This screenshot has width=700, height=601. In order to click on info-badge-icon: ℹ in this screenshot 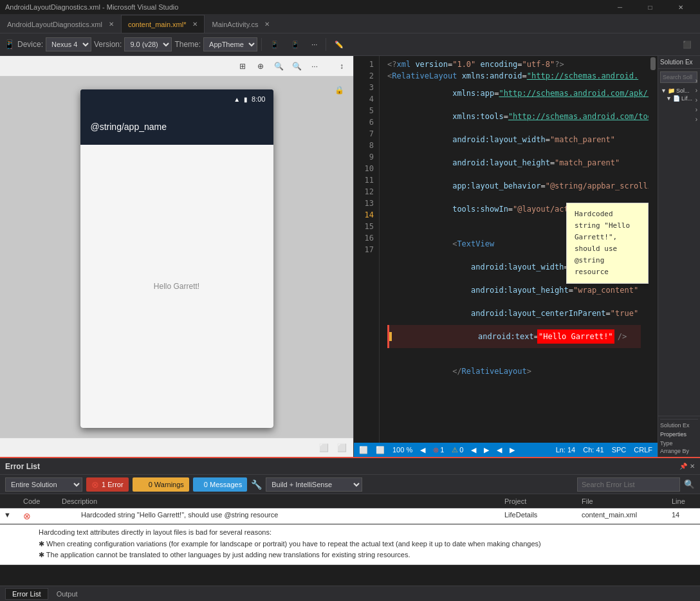, I will do `click(199, 485)`.